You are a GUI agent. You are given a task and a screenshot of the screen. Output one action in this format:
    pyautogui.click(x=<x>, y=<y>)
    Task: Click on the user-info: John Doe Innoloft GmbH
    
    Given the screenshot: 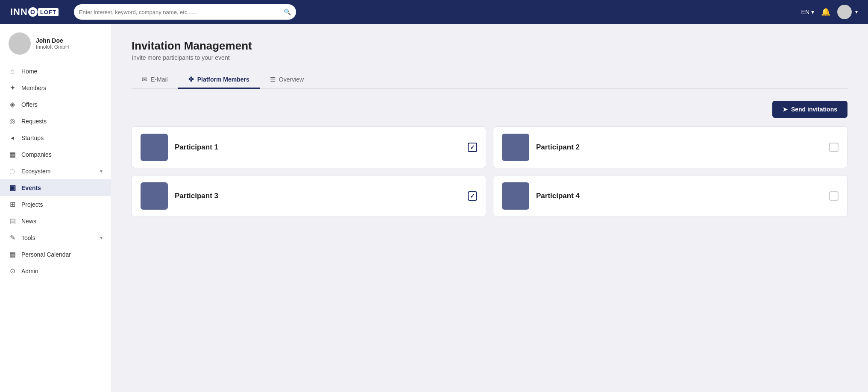 What is the action you would take?
    pyautogui.click(x=56, y=48)
    